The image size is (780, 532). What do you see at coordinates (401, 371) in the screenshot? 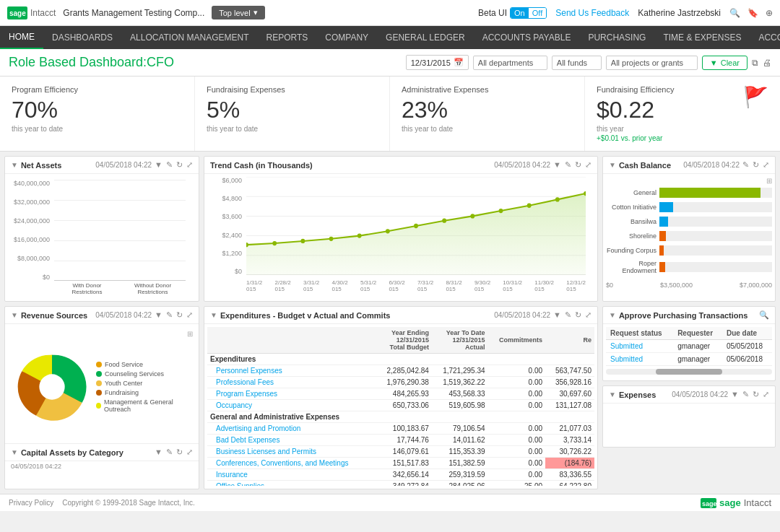
I see `table-row: Personnel Expenses 2,285,042.84 1,721,29…` at bounding box center [401, 371].